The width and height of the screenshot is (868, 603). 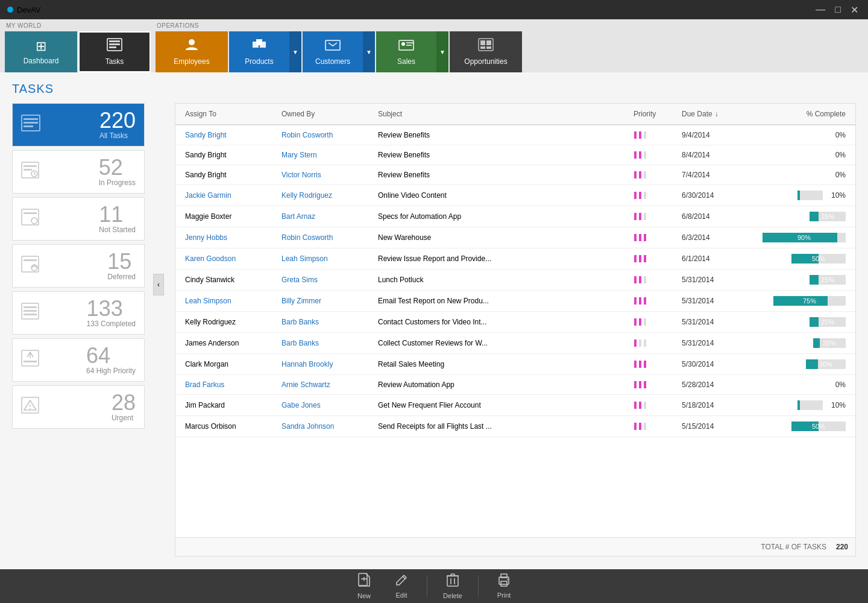 I want to click on deferred-count: 15, so click(x=122, y=262).